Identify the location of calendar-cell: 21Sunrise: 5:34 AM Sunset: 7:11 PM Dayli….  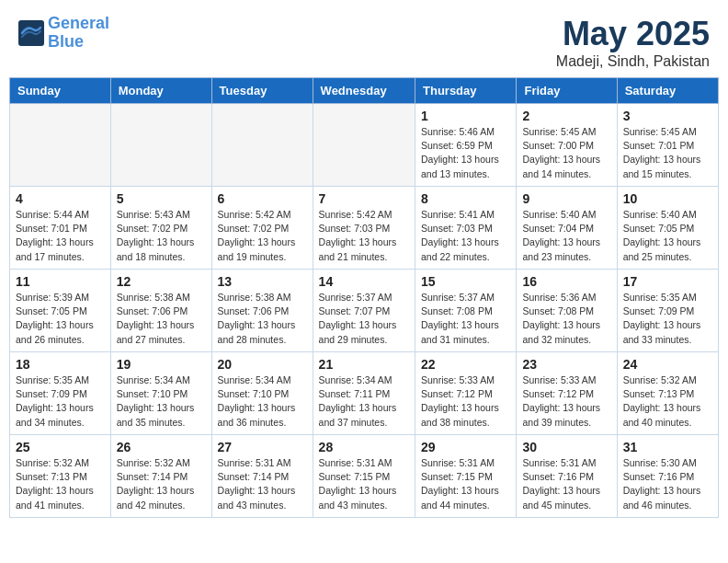
(364, 394).